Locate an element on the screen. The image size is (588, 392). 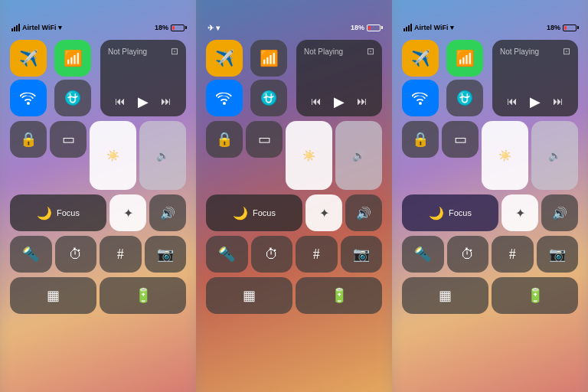
timer-btn-1: ⏱ is located at coordinates (77, 254).